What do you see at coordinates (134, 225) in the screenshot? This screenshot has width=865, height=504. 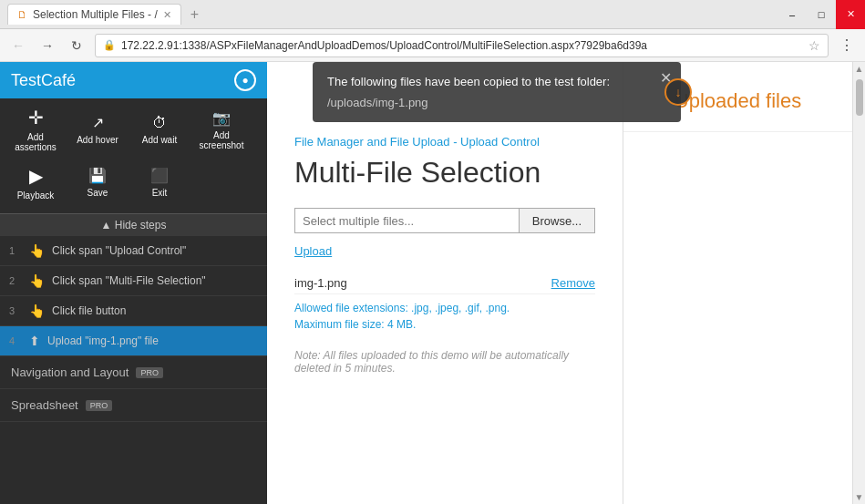 I see `hide-steps-label: ▲ Hide steps` at bounding box center [134, 225].